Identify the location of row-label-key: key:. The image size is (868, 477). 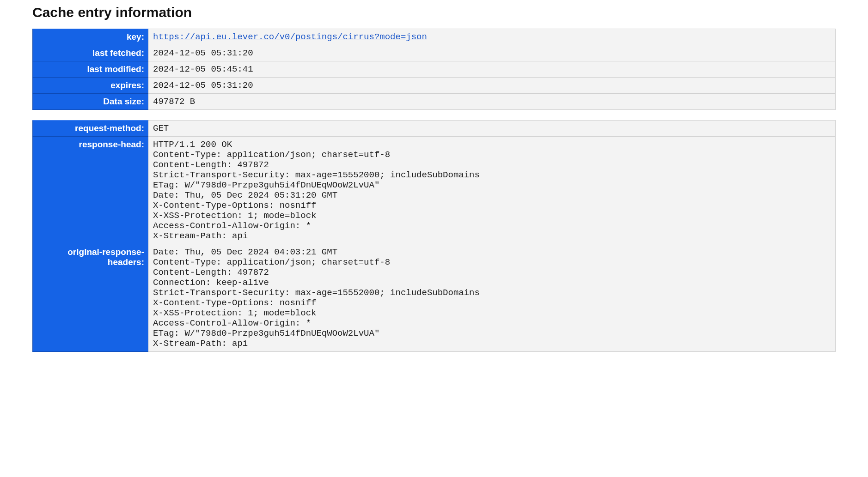
(91, 37).